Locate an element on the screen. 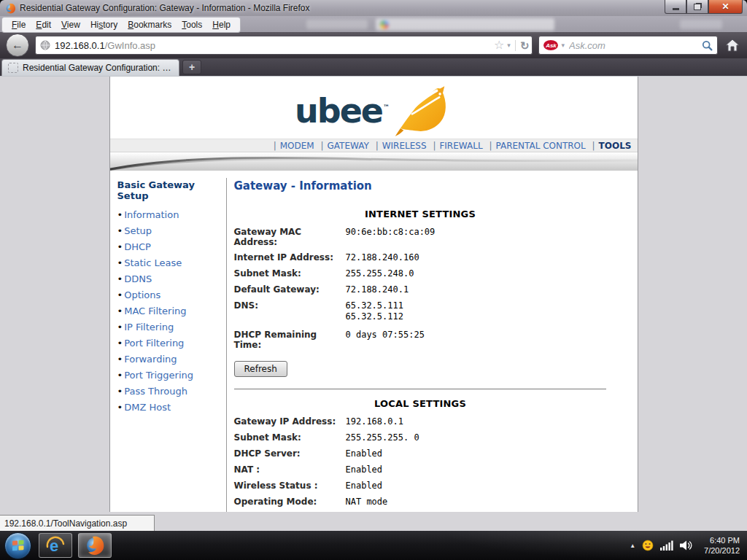 Image resolution: width=747 pixels, height=560 pixels. site-nav-item: |WIRELESS is located at coordinates (400, 146).